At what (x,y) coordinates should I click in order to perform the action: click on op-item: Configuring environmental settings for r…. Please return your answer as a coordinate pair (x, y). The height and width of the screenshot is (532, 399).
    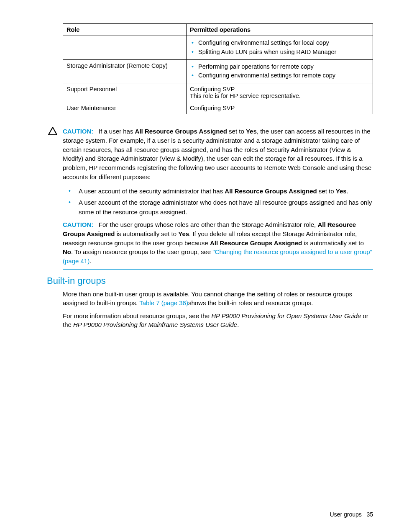
    Looking at the image, I should click on (279, 76).